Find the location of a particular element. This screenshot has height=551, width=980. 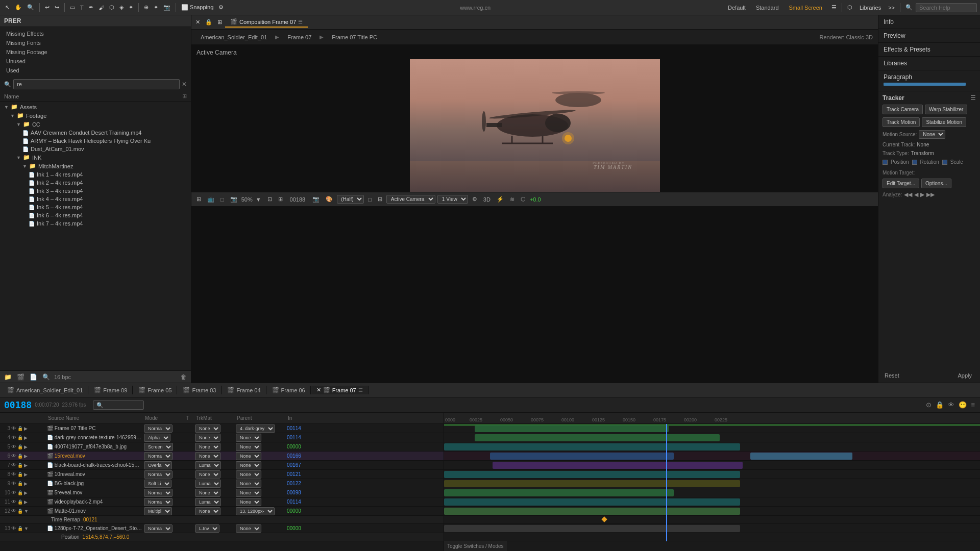

selection-tool: ↖ is located at coordinates (7, 7).